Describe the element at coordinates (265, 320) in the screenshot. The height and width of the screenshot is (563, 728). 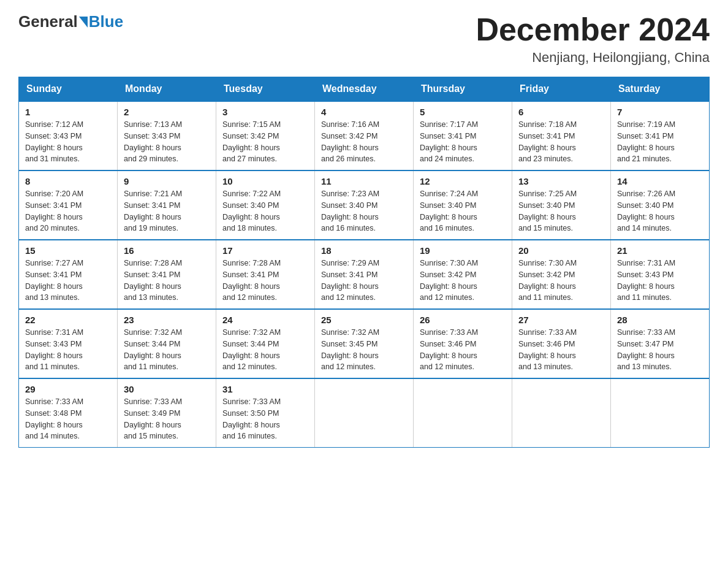
I see `day-number: 24` at that location.